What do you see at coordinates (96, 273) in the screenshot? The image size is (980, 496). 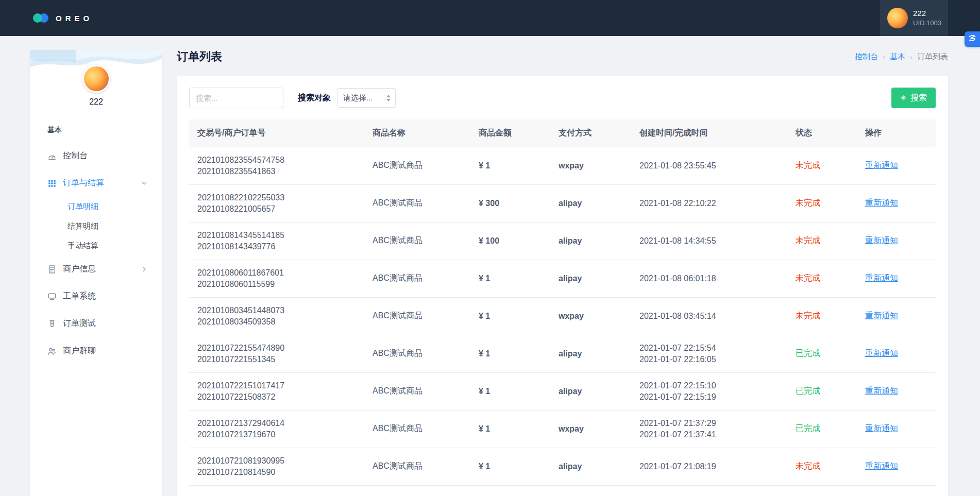 I see `sidebar: 222 基本 控制台 订单与结算 订单明细 结算明细 手动结算` at bounding box center [96, 273].